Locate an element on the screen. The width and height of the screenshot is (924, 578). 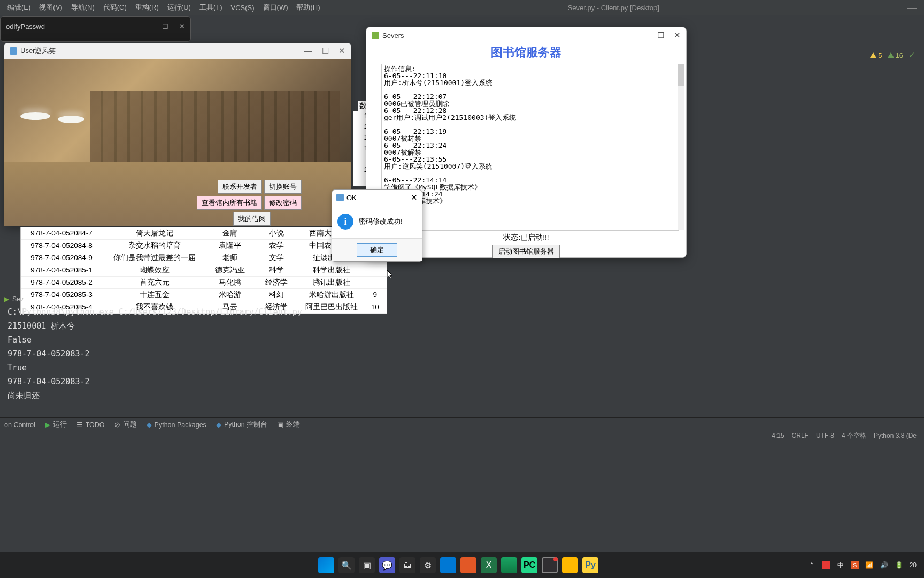
line-separator: CRLF is located at coordinates (800, 436).